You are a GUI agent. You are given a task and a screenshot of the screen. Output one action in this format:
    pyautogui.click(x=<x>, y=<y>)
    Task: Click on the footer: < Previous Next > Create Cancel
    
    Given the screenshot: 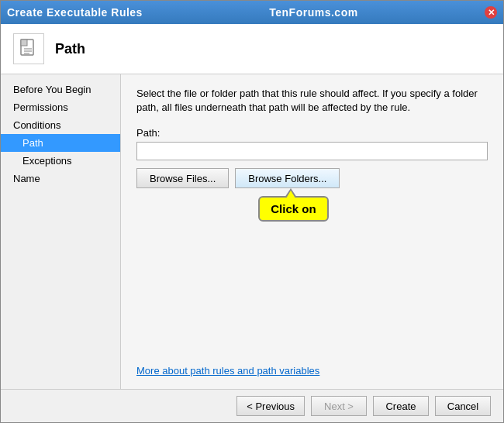 What is the action you would take?
    pyautogui.click(x=252, y=406)
    